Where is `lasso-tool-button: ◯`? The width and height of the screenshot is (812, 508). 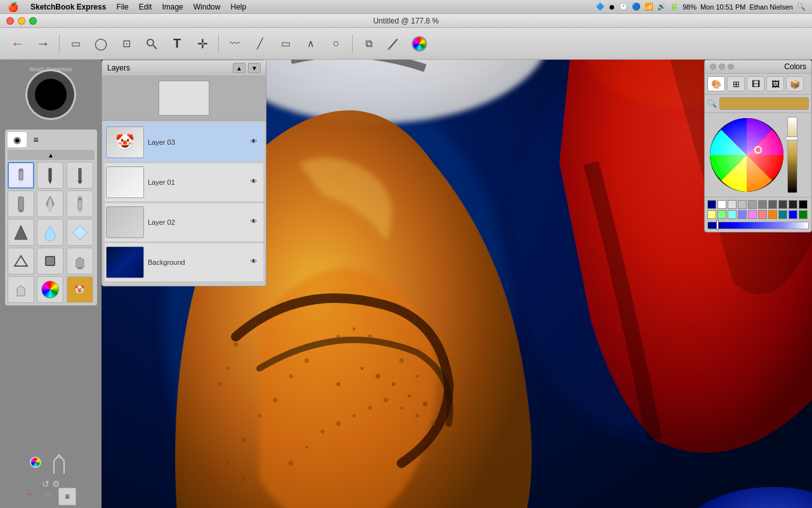 lasso-tool-button: ◯ is located at coordinates (101, 44).